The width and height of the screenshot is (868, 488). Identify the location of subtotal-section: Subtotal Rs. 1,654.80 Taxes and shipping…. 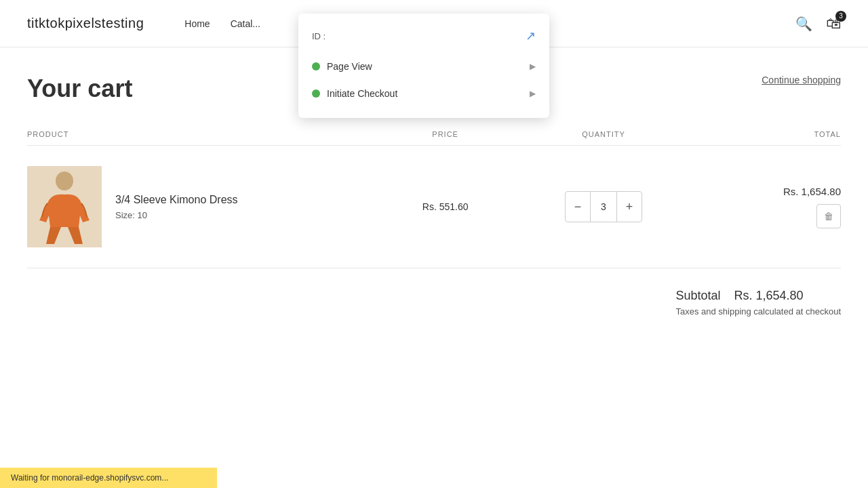
(434, 298).